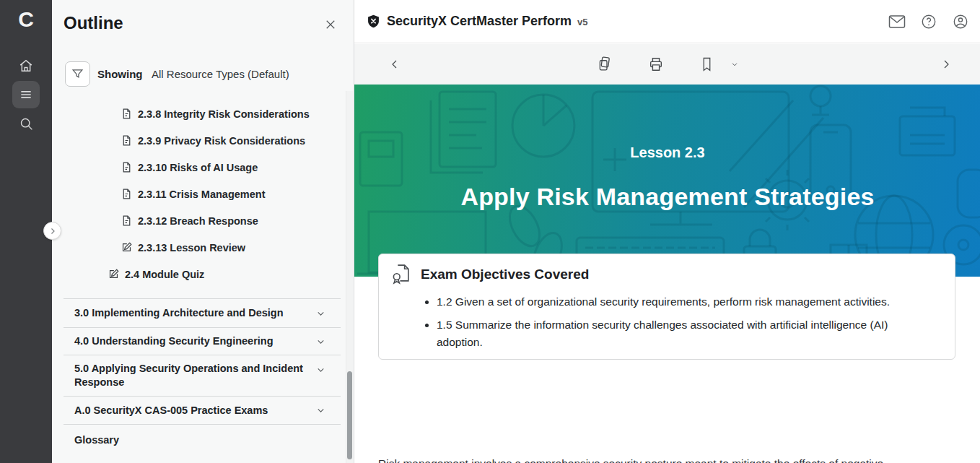 This screenshot has height=463, width=980. Describe the element at coordinates (26, 66) in the screenshot. I see `home-button` at that location.